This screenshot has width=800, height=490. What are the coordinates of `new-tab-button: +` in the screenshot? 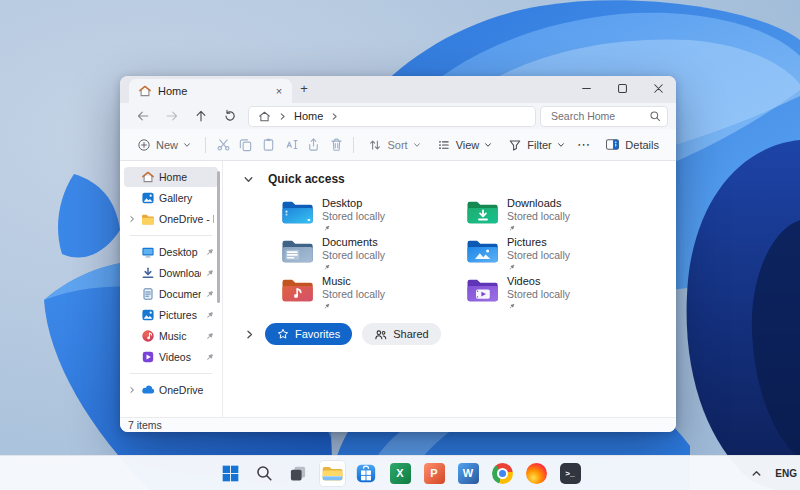 It's located at (304, 90).